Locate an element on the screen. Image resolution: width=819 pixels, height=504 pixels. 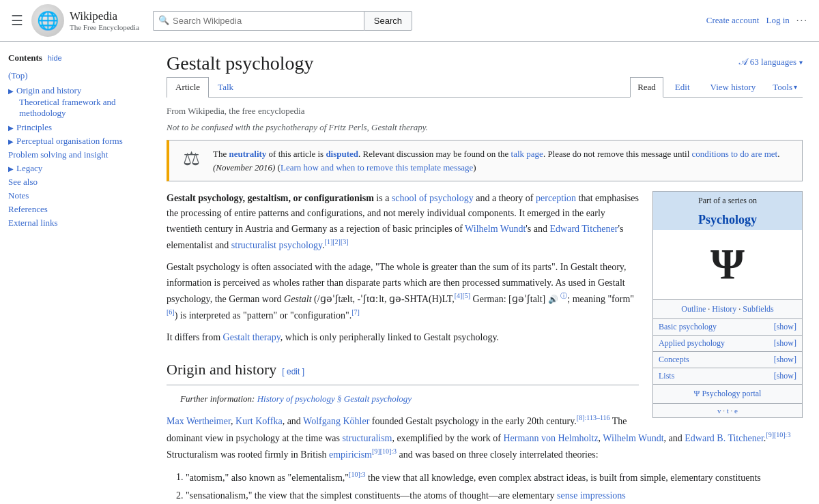
search-button: Search is located at coordinates (388, 20).